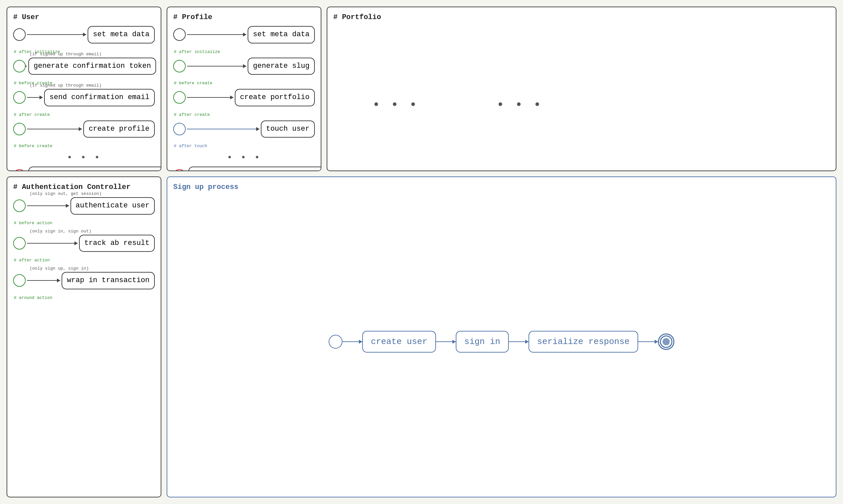 Image resolution: width=843 pixels, height=504 pixels. Describe the element at coordinates (117, 243) in the screenshot. I see `action-track-ab: track ab result` at that location.